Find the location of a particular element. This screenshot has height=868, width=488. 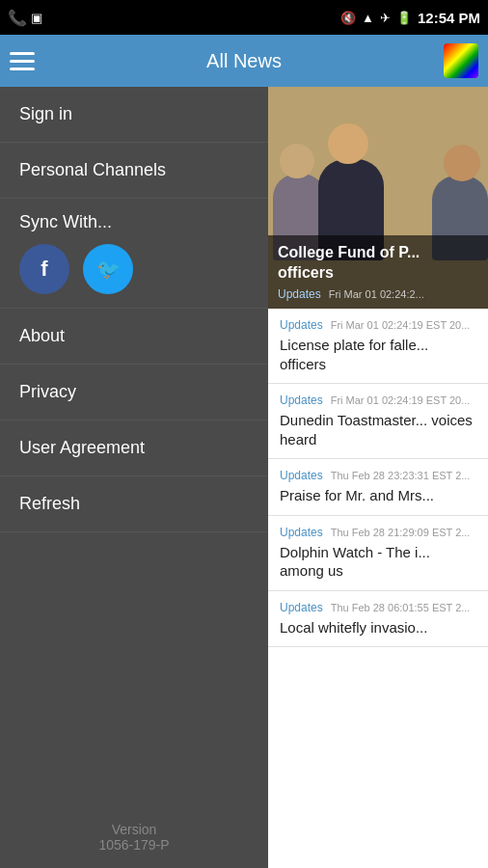

news-tag-1: Updates is located at coordinates (301, 400).